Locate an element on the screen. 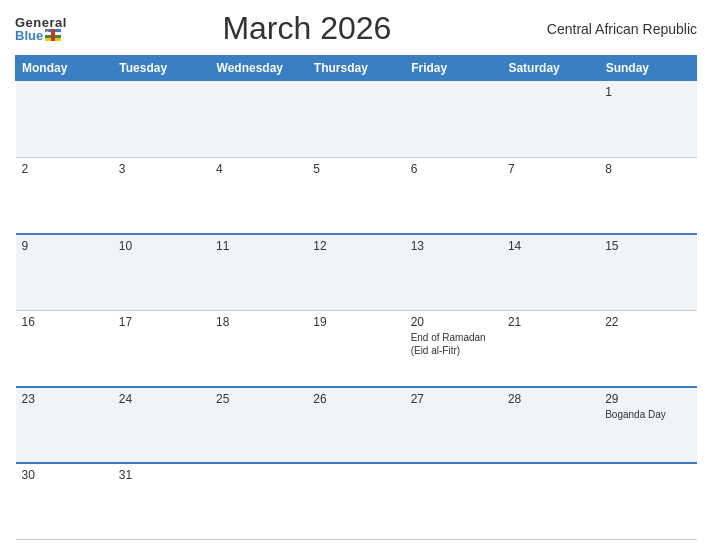  day-number: 18 is located at coordinates (258, 322).